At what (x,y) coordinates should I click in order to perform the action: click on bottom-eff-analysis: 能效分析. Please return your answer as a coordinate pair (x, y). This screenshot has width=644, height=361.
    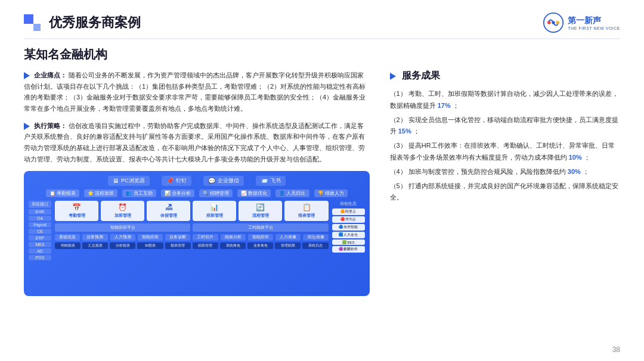
    Looking at the image, I should click on (233, 237).